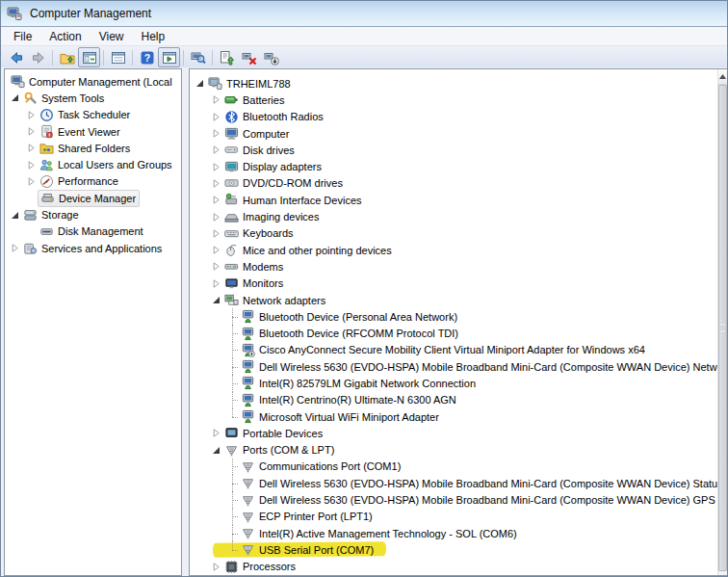  I want to click on tree-item-intel-r-82579lm-gigabit-network-connection: Intel(R) 82579LM Gigabit Network Connect…, so click(458, 383).